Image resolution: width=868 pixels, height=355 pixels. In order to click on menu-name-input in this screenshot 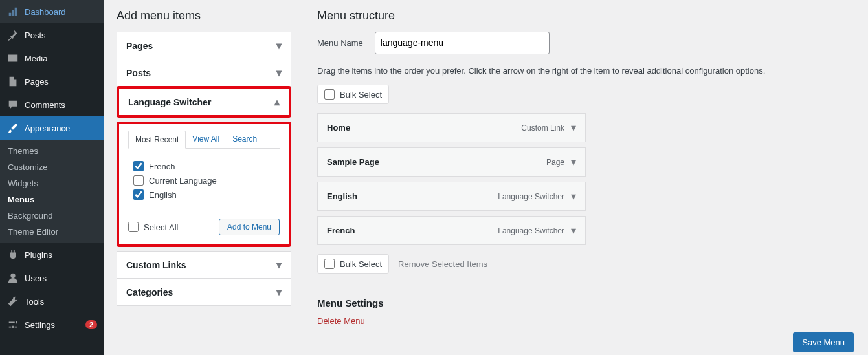, I will do `click(462, 43)`.